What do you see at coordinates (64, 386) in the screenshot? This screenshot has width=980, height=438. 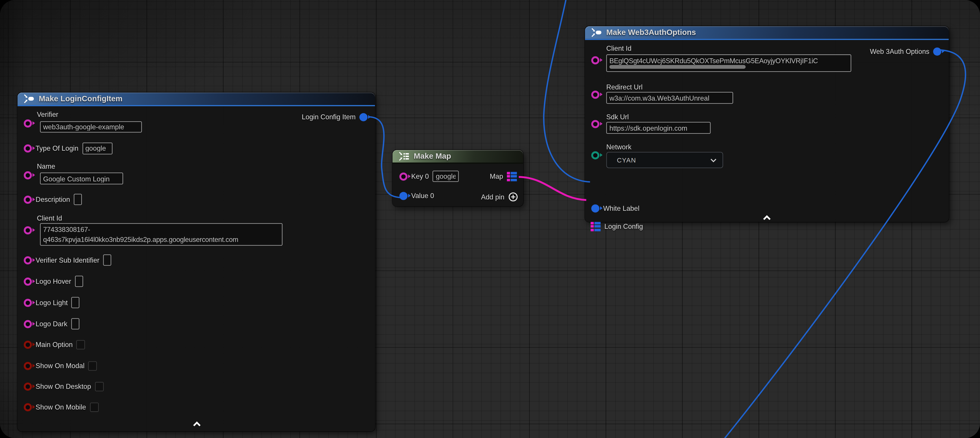 I see `show-on-desktop-row: Show On Desktop` at bounding box center [64, 386].